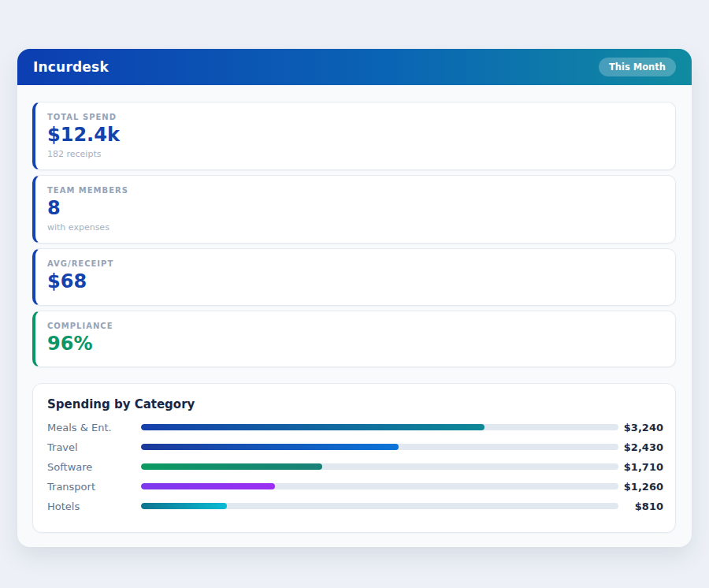 This screenshot has height=588, width=709. What do you see at coordinates (355, 467) in the screenshot?
I see `spending-row: Software$1,710` at bounding box center [355, 467].